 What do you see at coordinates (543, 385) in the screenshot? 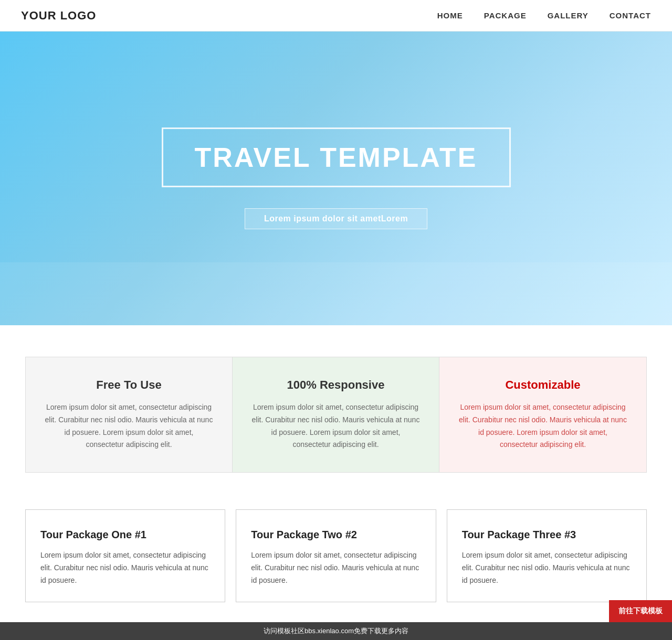
I see `feature-title-2: Customizable` at bounding box center [543, 385].